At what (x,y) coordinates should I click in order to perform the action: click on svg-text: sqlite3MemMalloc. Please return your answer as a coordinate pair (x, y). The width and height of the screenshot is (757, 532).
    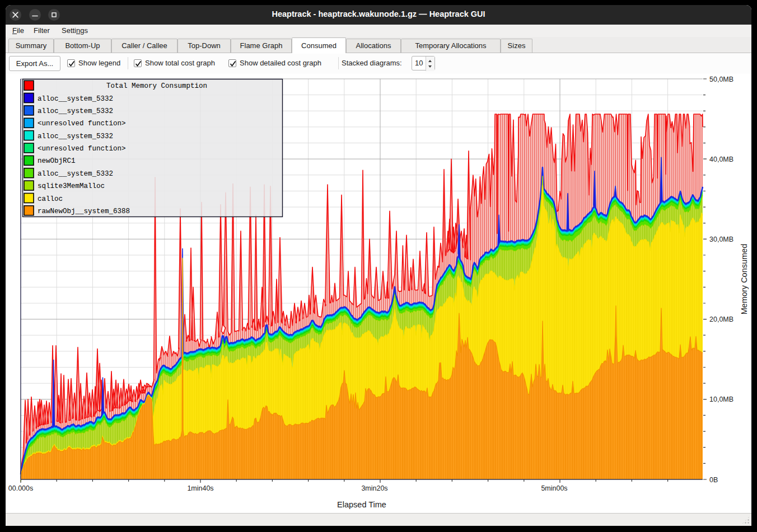
    Looking at the image, I should click on (71, 186).